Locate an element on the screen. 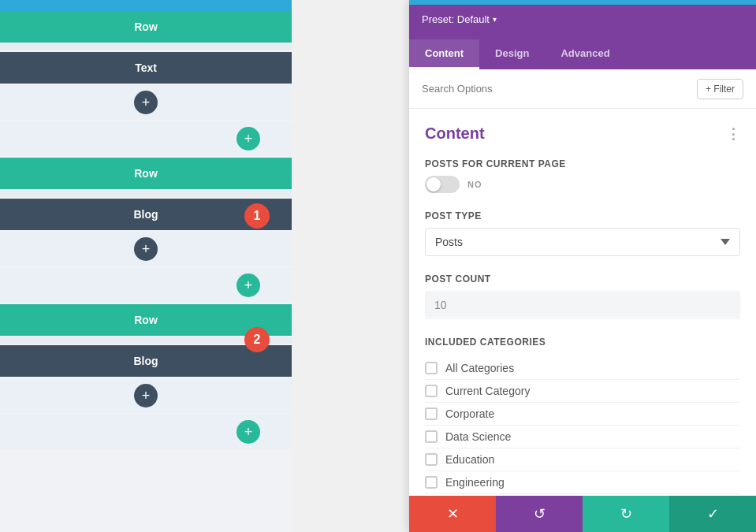 This screenshot has width=756, height=532. row-bar-1: Row is located at coordinates (146, 27).